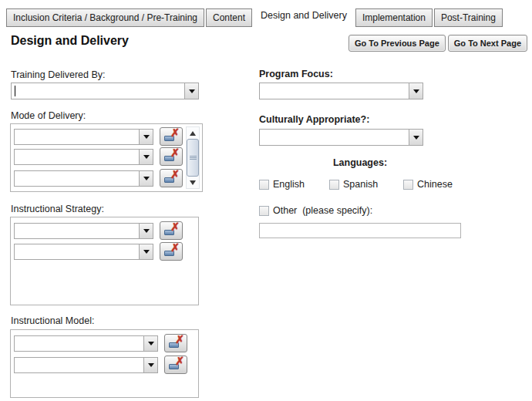  I want to click on checkbox-english: English, so click(282, 184).